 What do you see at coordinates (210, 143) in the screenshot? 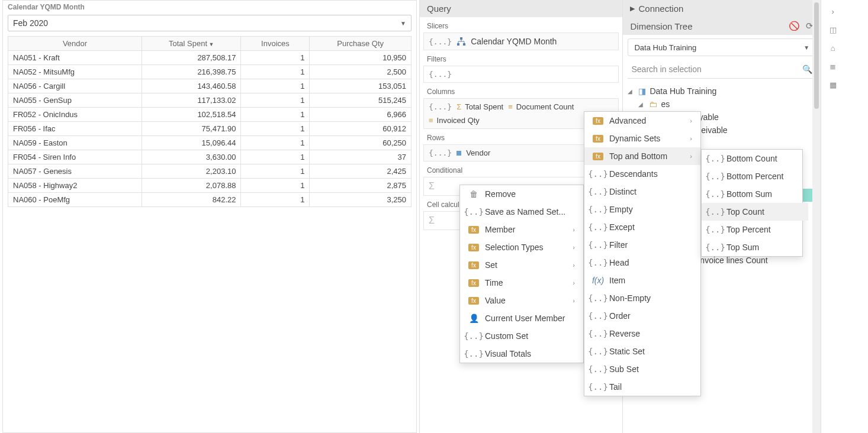
I see `table-row: NA059 - Easton15,096.44160,250` at bounding box center [210, 143].